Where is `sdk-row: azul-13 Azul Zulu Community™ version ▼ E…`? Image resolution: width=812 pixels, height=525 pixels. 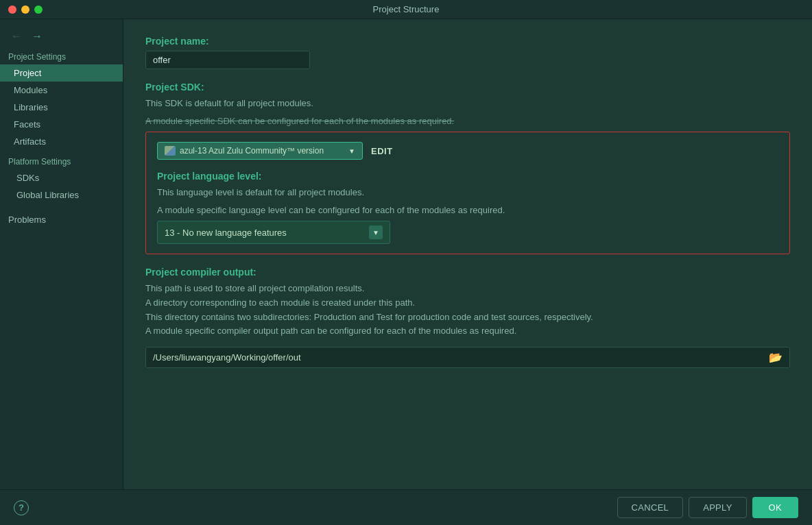
sdk-row: azul-13 Azul Zulu Community™ version ▼ E… is located at coordinates (468, 151).